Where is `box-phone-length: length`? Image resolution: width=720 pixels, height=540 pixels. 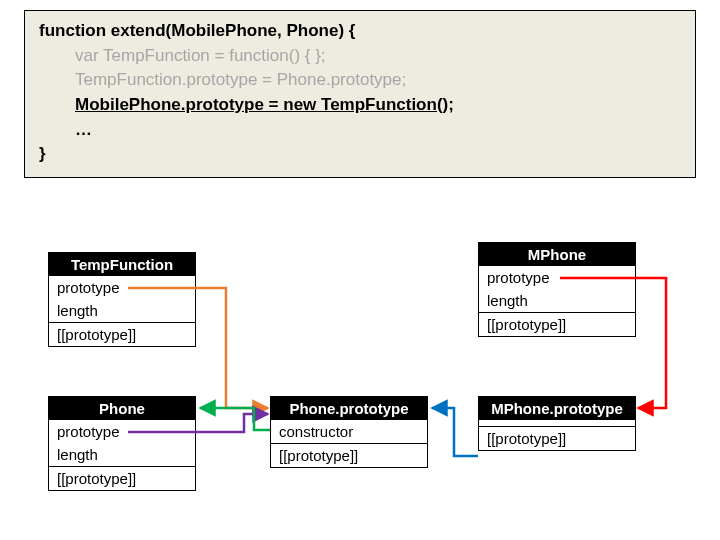
box-phone-length: length is located at coordinates (122, 454).